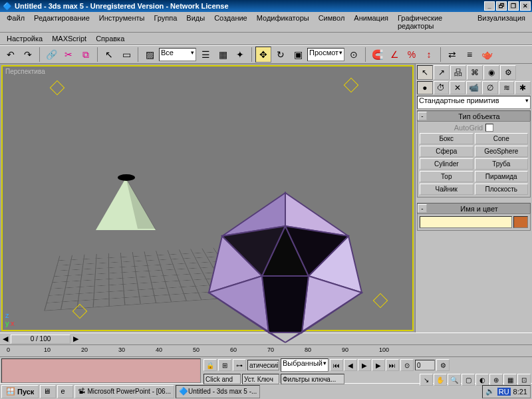 This screenshot has width=532, height=399. What do you see at coordinates (425, 88) in the screenshot?
I see `create-subtab: ●` at bounding box center [425, 88].